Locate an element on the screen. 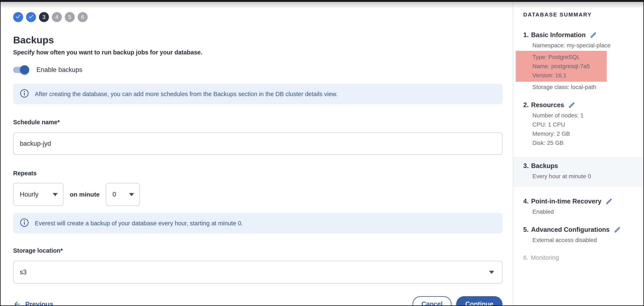  storage-location-value: s3 is located at coordinates (23, 272).